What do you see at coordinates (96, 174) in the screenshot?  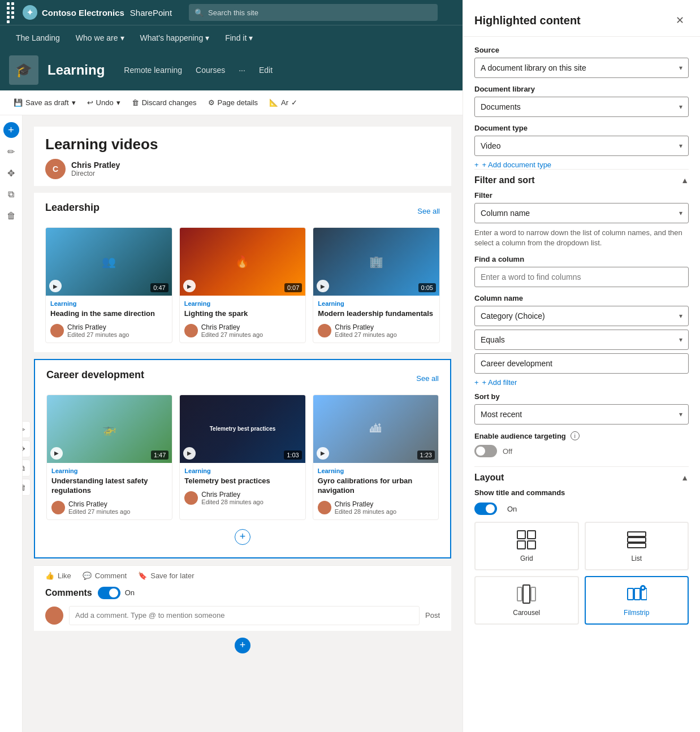 I see `author-title: Director` at bounding box center [96, 174].